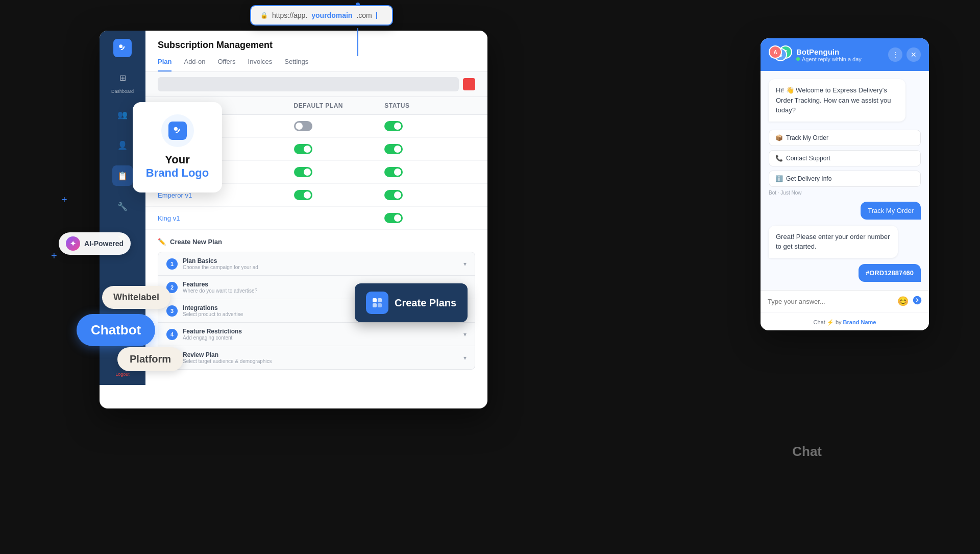 The height and width of the screenshot is (554, 980). What do you see at coordinates (122, 176) in the screenshot?
I see `sidebar-item-plans: 📋` at bounding box center [122, 176].